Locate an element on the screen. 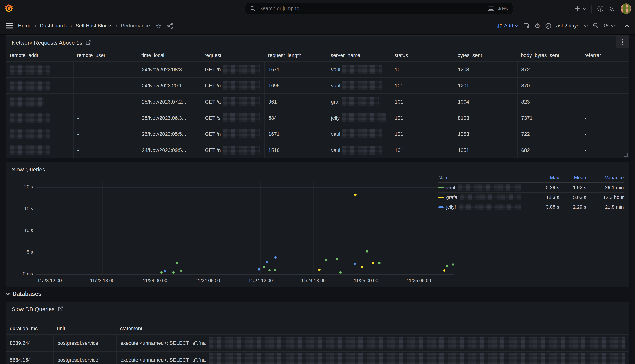 Image resolution: width=635 pixels, height=364 pixels. star-icon: ☆ is located at coordinates (159, 26).